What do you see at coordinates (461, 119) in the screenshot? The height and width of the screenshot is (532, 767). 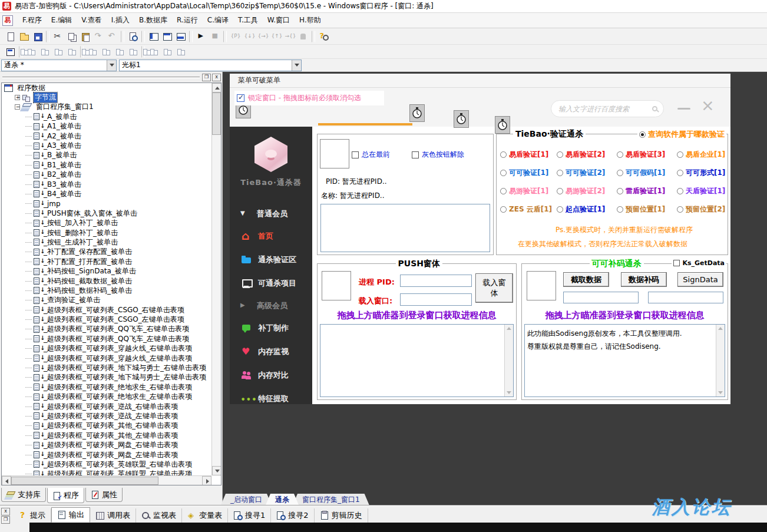 I see `timer-component-icon` at bounding box center [461, 119].